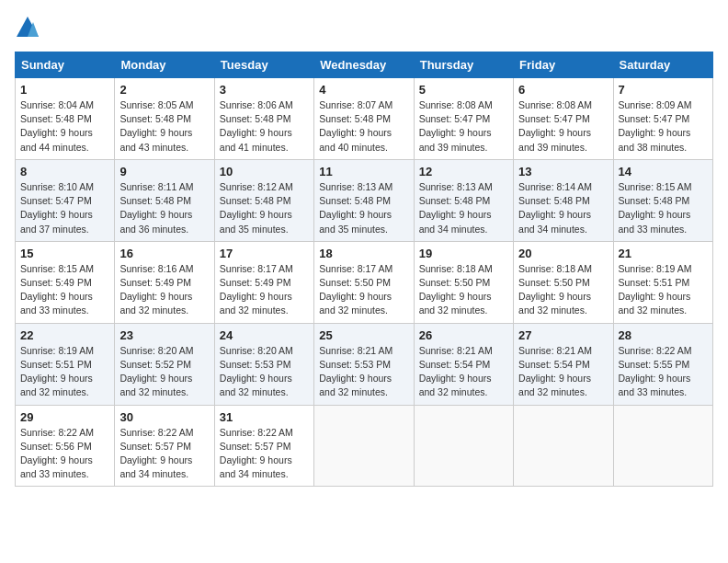 This screenshot has width=728, height=563. I want to click on day-number: 5, so click(463, 90).